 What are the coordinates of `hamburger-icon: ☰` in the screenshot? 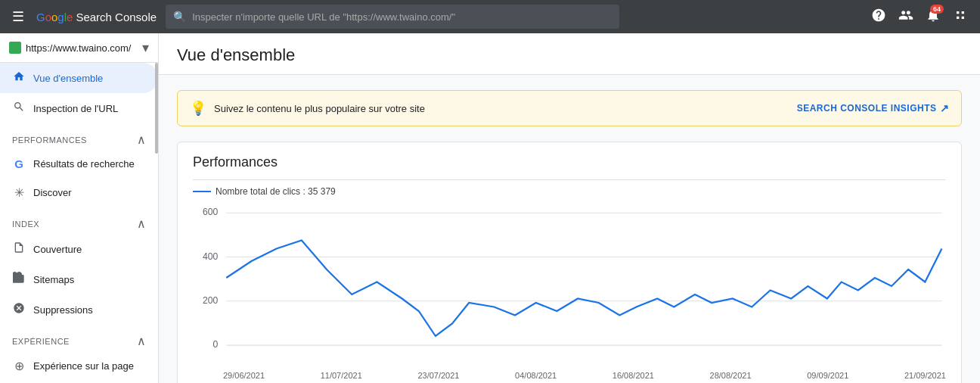 It's located at (18, 17).